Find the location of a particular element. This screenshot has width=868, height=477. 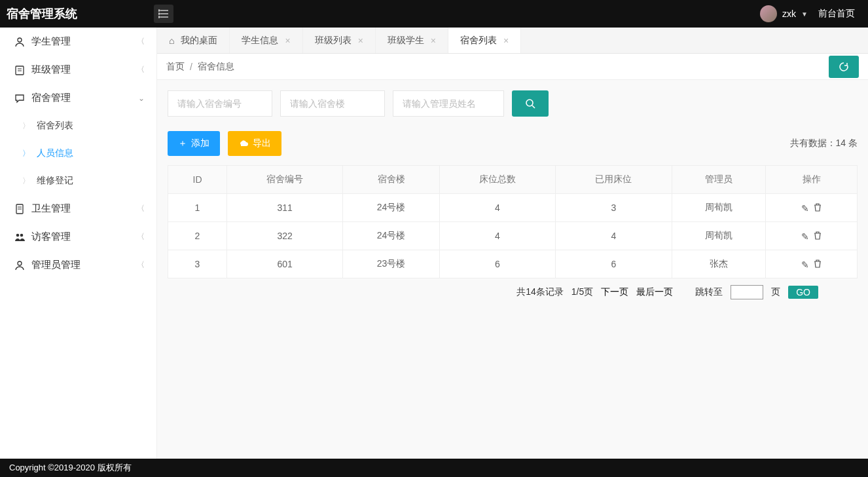

avatar is located at coordinates (769, 14).